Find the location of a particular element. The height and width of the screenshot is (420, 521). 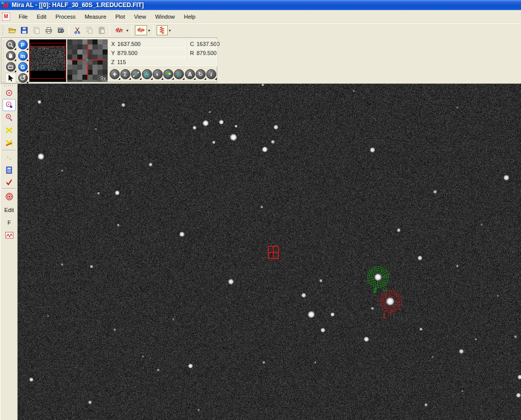

tool-sidebar: Edit F is located at coordinates (9, 252).